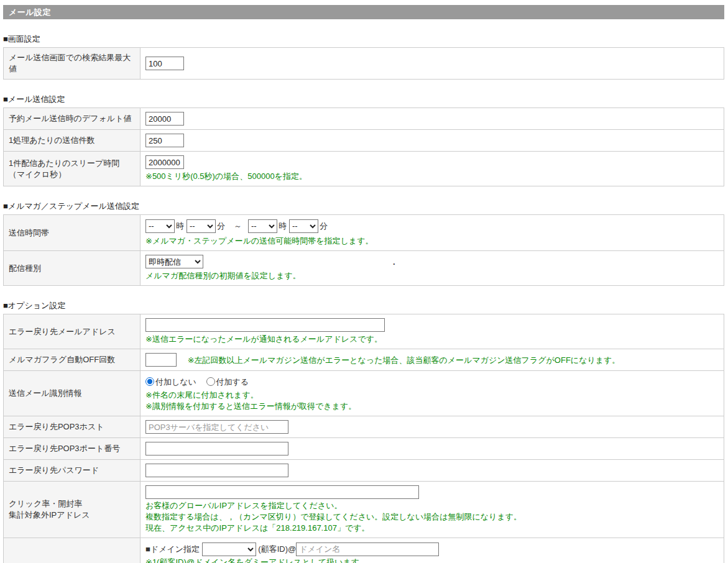 This screenshot has width=728, height=563. Describe the element at coordinates (432, 528) in the screenshot. I see `excluded-ip-note3: 現在、アクセス中のIPアドレスは「218.219.167.107」です。` at that location.